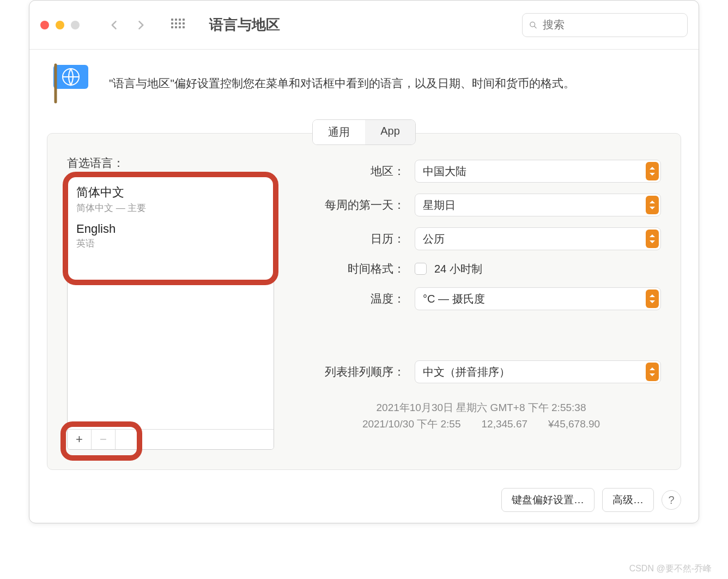 This screenshot has height=579, width=728. What do you see at coordinates (481, 424) in the screenshot?
I see `preview-line2: 2021/10/30 下午 2:55 12,345.67 ¥45,678.90` at bounding box center [481, 424].